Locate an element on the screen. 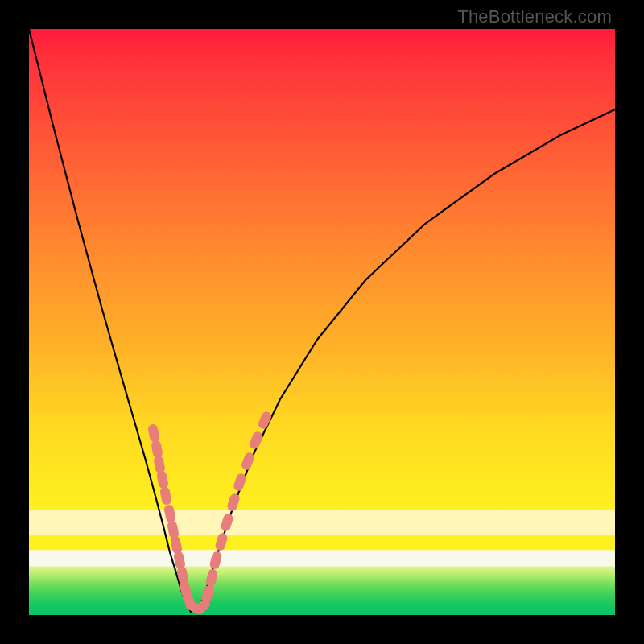 The image size is (644, 644). watermark-text: TheBottleneck.com is located at coordinates (535, 17).